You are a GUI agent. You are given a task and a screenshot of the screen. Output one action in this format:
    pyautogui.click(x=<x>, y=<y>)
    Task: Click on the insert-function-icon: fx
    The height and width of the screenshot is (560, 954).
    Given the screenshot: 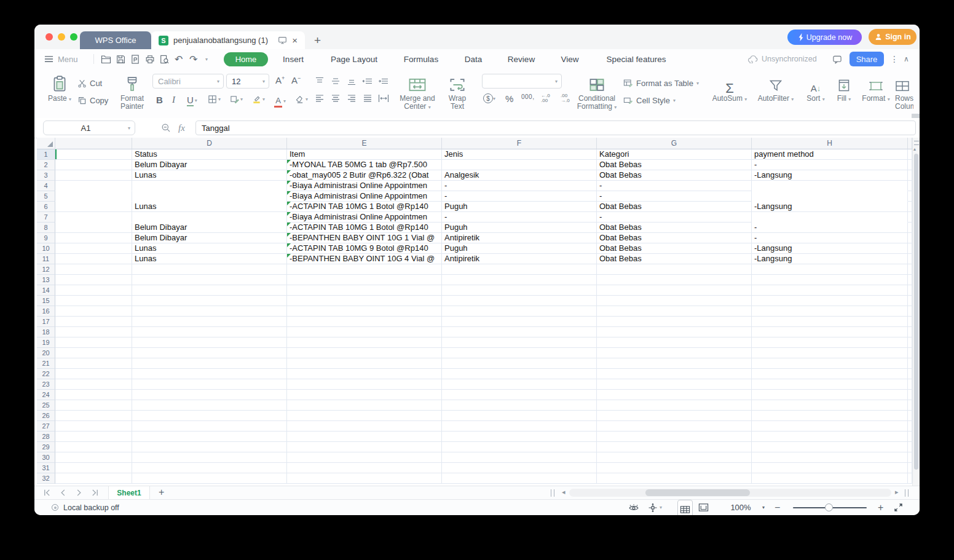 What is the action you would take?
    pyautogui.click(x=182, y=128)
    